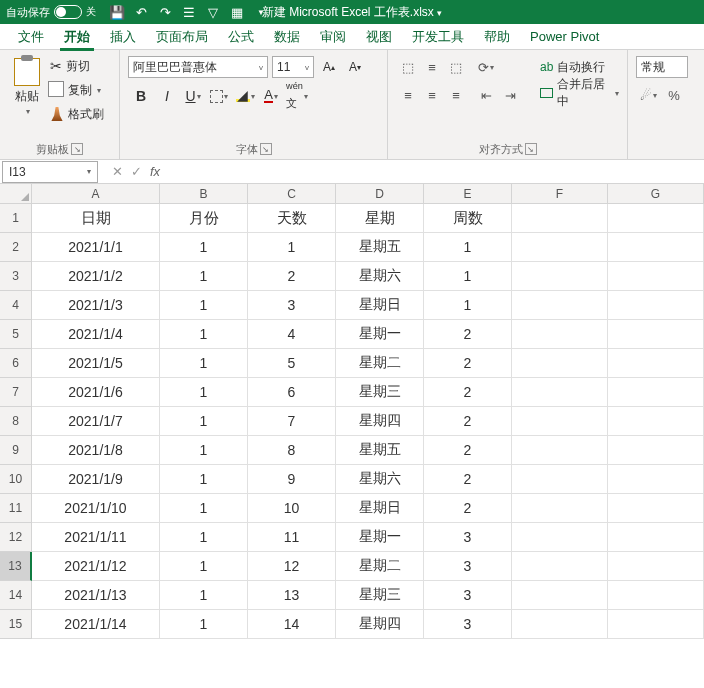  What do you see at coordinates (77, 114) in the screenshot?
I see `format-painter-button: 格式刷` at bounding box center [77, 114].